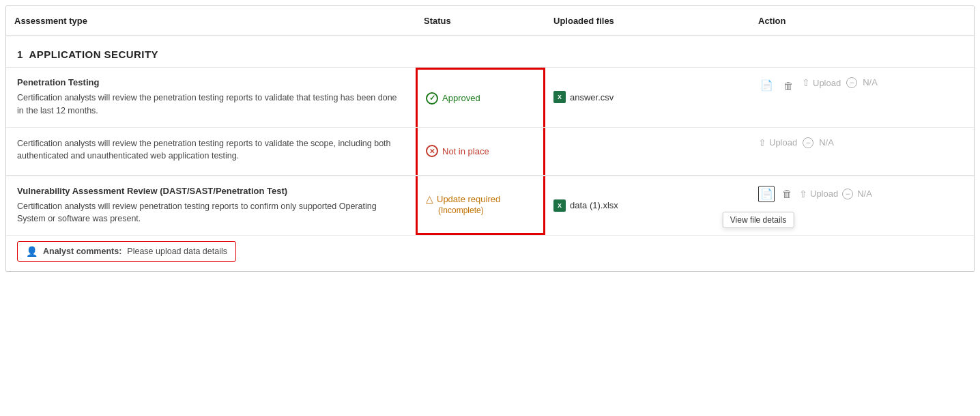  I want to click on status-cell-update-required: △ Update required (Incomplete), so click(480, 206).